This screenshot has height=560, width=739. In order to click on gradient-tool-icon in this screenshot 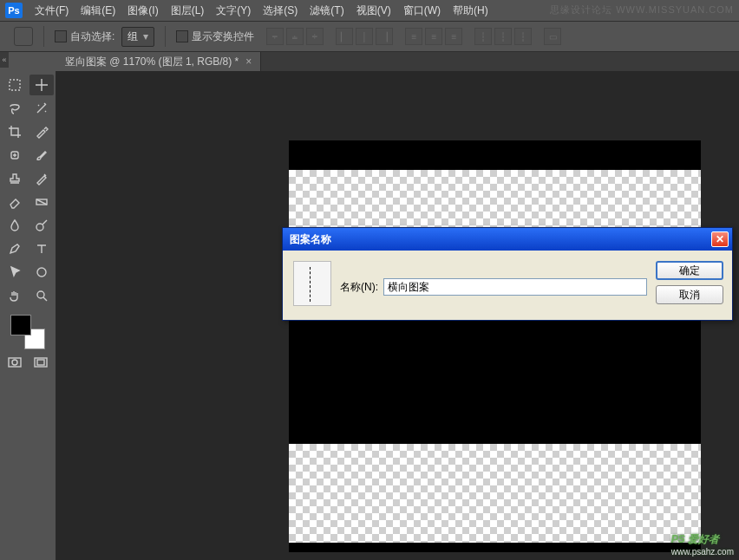, I will do `click(42, 202)`.